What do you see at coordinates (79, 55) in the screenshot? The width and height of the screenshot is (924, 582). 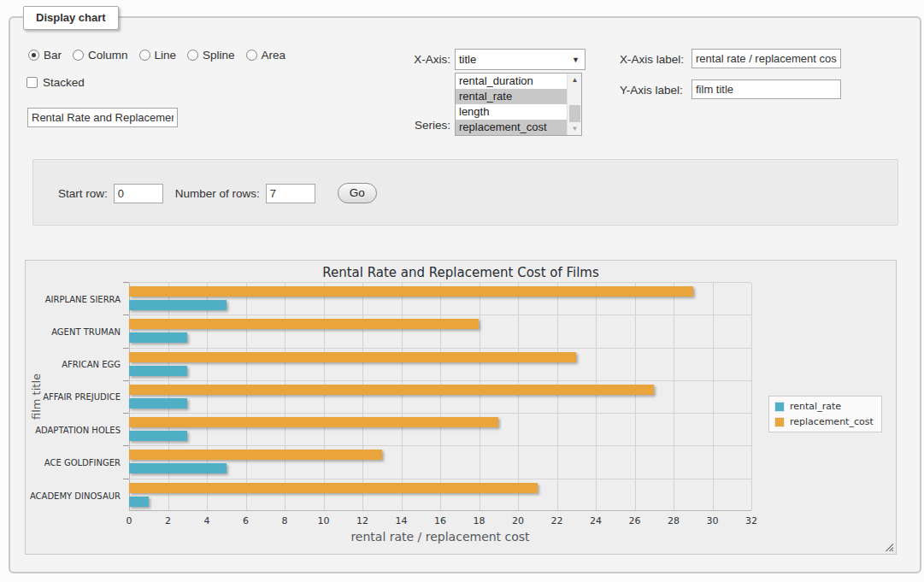 I see `chart-type-radio-column` at bounding box center [79, 55].